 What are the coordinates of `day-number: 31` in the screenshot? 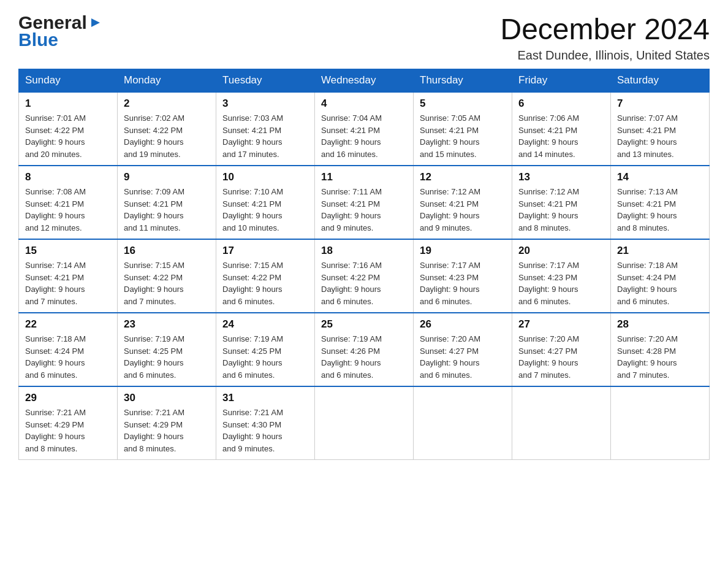 It's located at (265, 398).